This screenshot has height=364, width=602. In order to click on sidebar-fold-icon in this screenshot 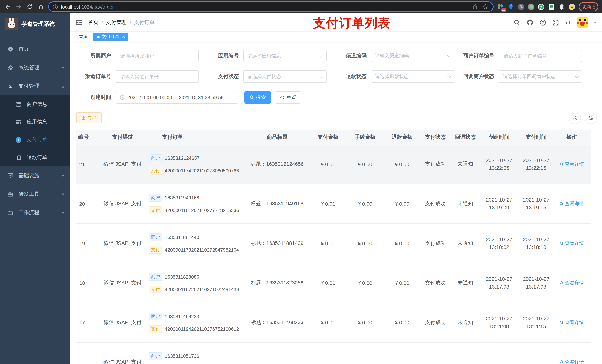, I will do `click(79, 22)`.